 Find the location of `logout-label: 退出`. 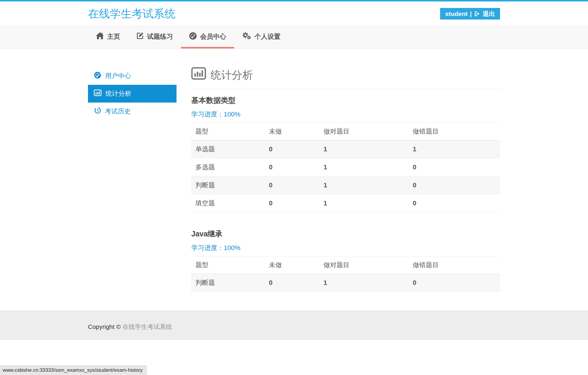

logout-label: 退出 is located at coordinates (489, 14).